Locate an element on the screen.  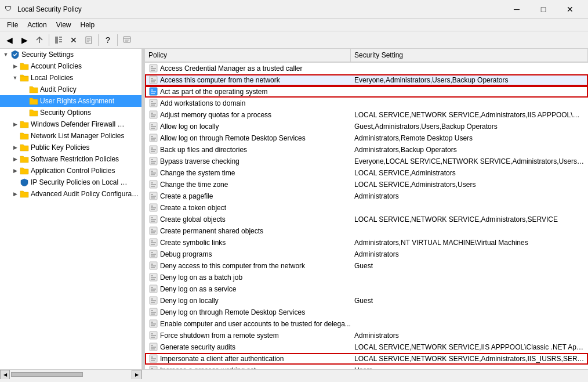
tree-expand-public-key: ▶ is located at coordinates (15, 147).